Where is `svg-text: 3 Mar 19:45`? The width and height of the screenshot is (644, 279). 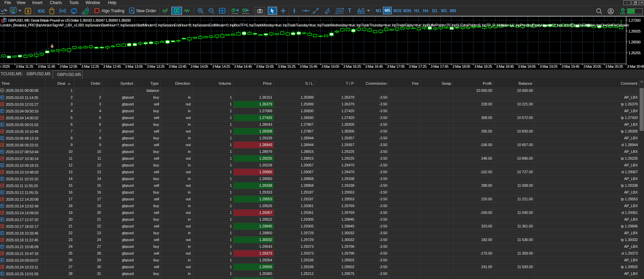
svg-text: 3 Mar 19:45 is located at coordinates (570, 66).